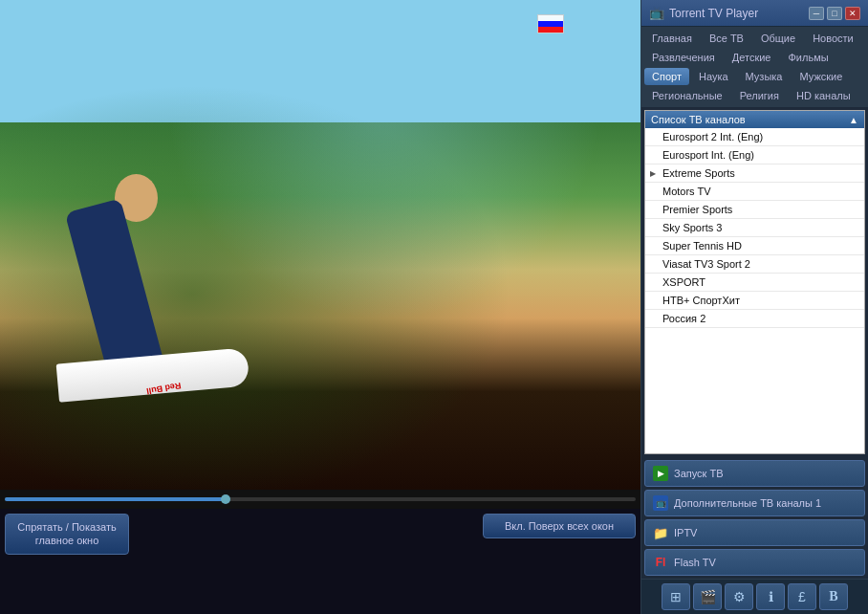 Image resolution: width=868 pixels, height=614 pixels. I want to click on minimize-button: ─, so click(816, 13).